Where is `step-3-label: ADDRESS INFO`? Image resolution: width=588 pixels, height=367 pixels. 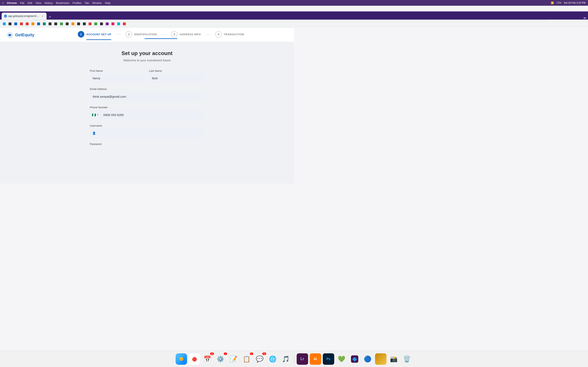 step-3-label: ADDRESS INFO is located at coordinates (190, 34).